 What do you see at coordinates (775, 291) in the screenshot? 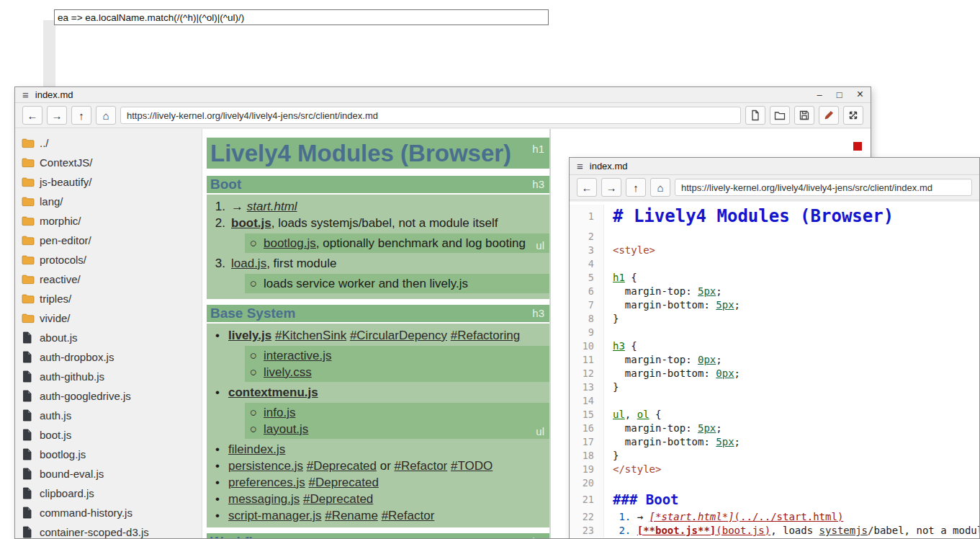
I see `code-line: 6 margin-top: 5px;` at bounding box center [775, 291].